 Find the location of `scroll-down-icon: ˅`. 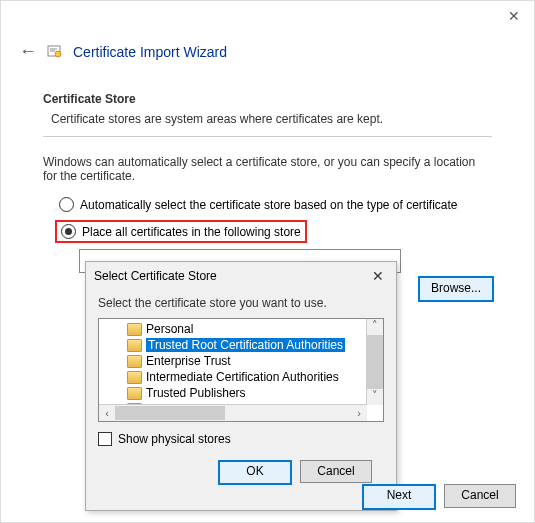

scroll-down-icon: ˅ is located at coordinates (375, 397).